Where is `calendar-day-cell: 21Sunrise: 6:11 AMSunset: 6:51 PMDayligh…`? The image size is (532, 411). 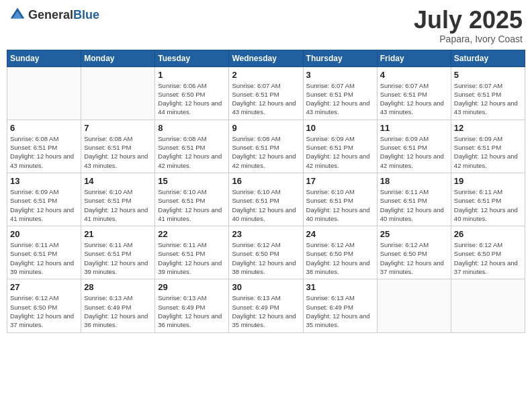
calendar-day-cell: 21Sunrise: 6:11 AMSunset: 6:51 PMDayligh… is located at coordinates (118, 253).